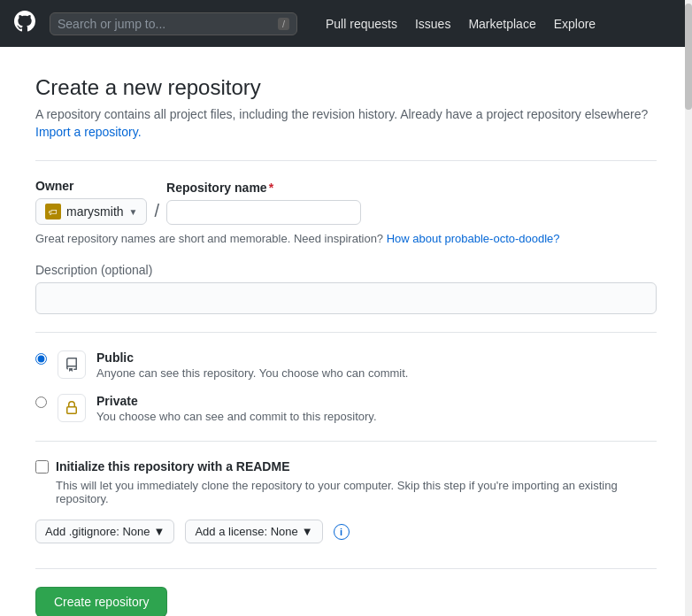 The width and height of the screenshot is (692, 616). What do you see at coordinates (72, 365) in the screenshot?
I see `public-icon` at bounding box center [72, 365].